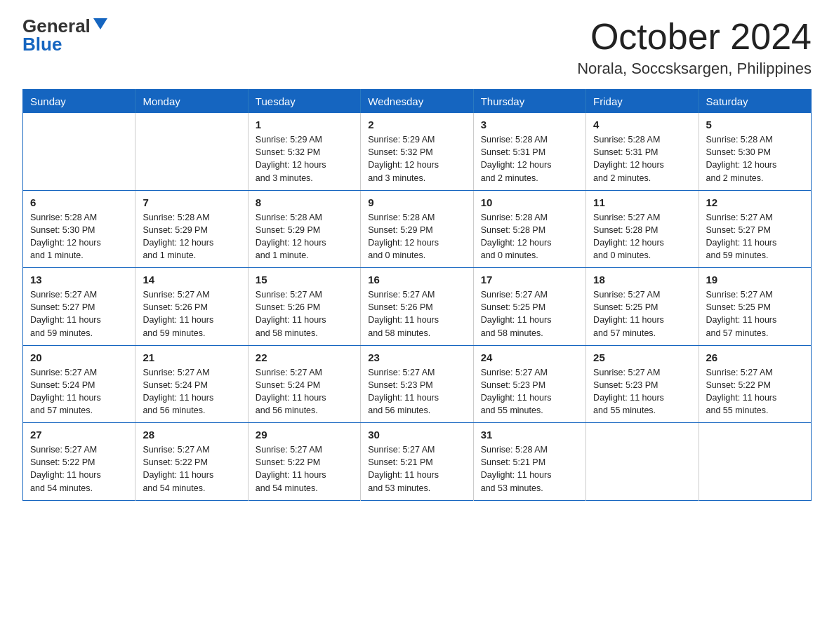 Image resolution: width=834 pixels, height=644 pixels. Describe the element at coordinates (529, 102) in the screenshot. I see `weekday-header-thursday: Thursday` at that location.